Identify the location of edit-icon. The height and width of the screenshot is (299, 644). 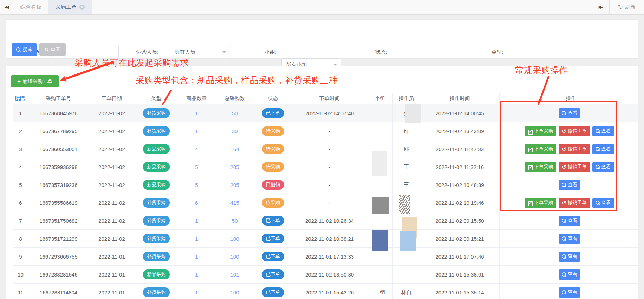
(531, 131).